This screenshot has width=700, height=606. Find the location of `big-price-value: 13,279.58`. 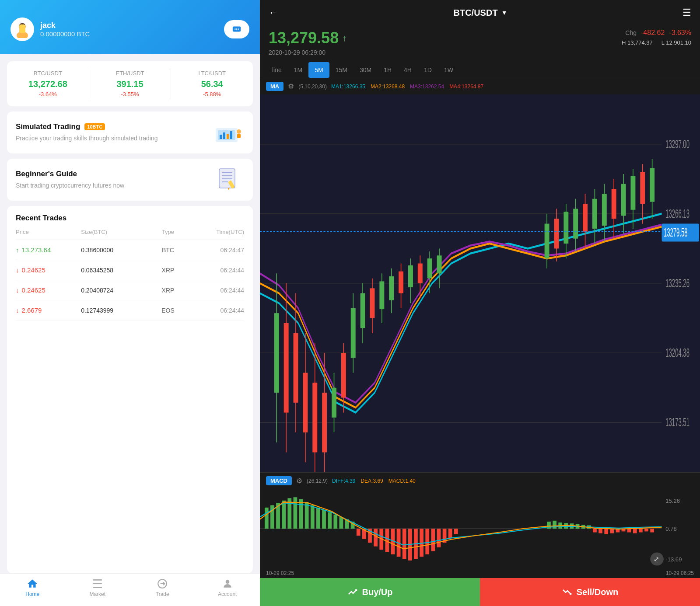

big-price-value: 13,279.58 is located at coordinates (304, 38).